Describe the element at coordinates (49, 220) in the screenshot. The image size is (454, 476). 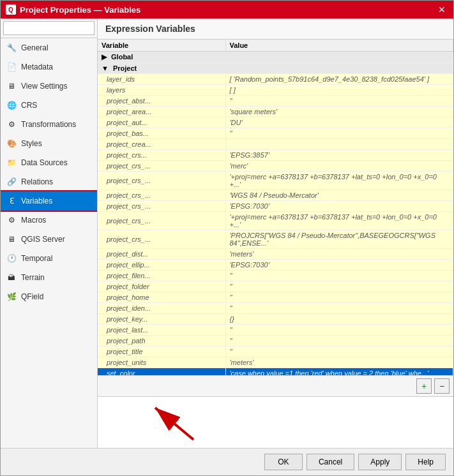
I see `sidebar-item-macros: ⚙Macros` at that location.